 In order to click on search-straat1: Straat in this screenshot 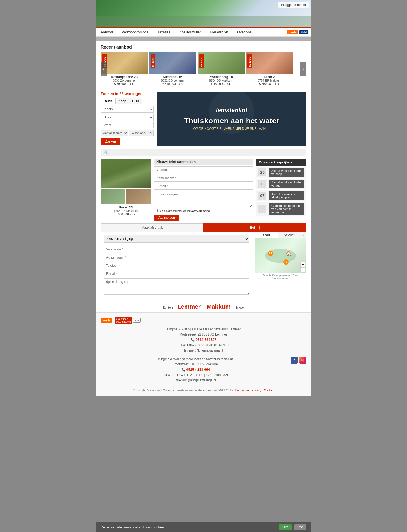, I will do `click(127, 117)`.